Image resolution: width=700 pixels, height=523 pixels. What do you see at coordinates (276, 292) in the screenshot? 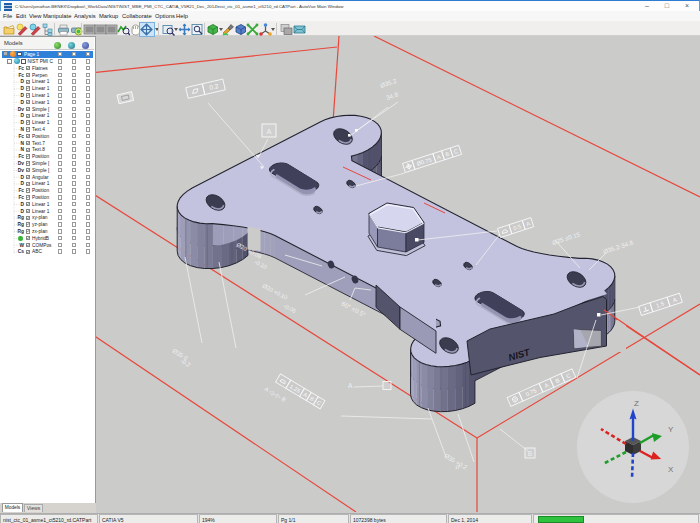
I see `svg-text: Ø20 +0.10` at bounding box center [276, 292].